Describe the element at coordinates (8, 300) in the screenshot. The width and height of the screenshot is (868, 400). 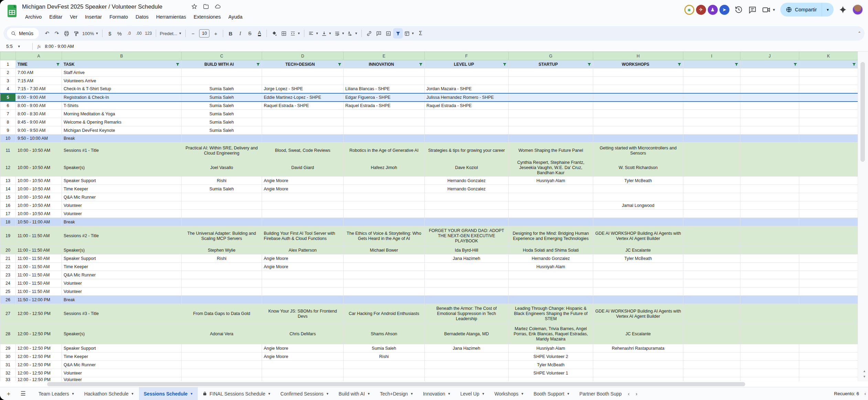
I see `row-header-26: 26` at that location.